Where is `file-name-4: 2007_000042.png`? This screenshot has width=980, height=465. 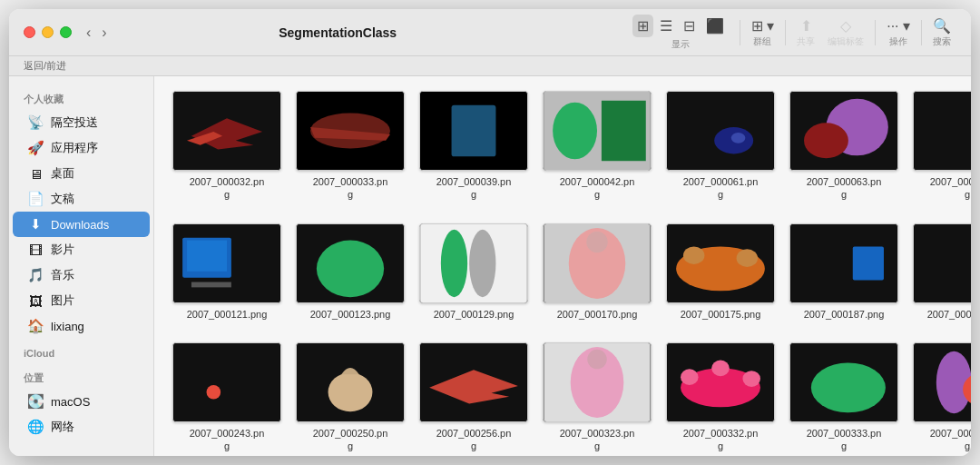 file-name-4: 2007_000042.png is located at coordinates (597, 189).